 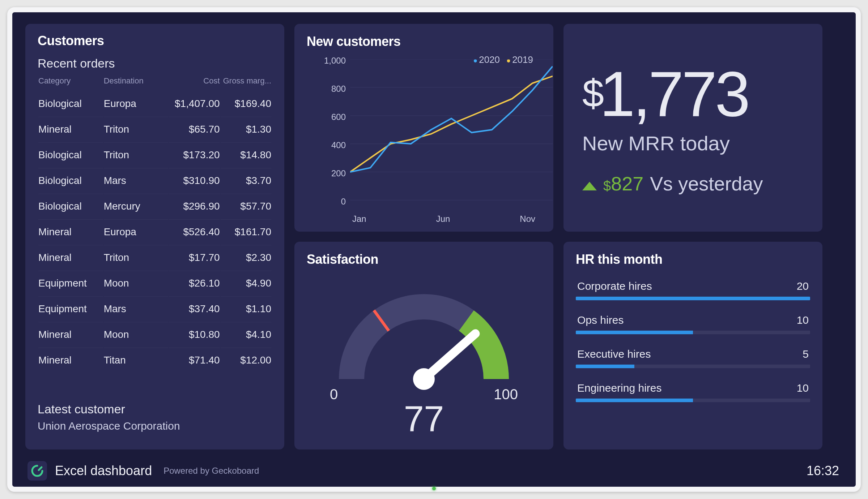 I want to click on table-row: BiologicalTriton$173.20$14.80, so click(x=155, y=155).